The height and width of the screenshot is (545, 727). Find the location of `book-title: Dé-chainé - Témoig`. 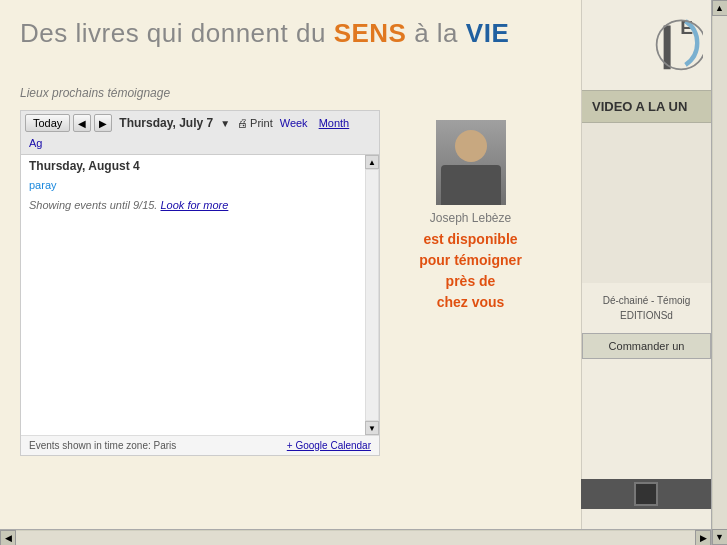

book-title: Dé-chainé - Témoig is located at coordinates (646, 300).